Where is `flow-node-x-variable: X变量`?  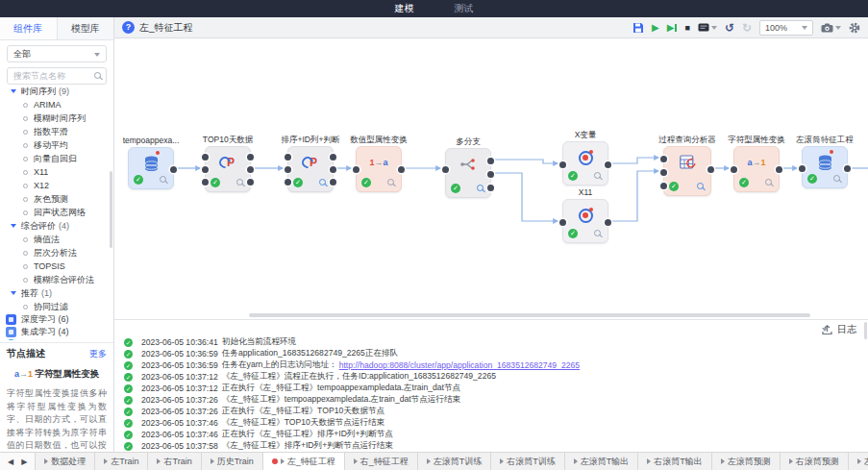
flow-node-x-variable: X变量 is located at coordinates (585, 163).